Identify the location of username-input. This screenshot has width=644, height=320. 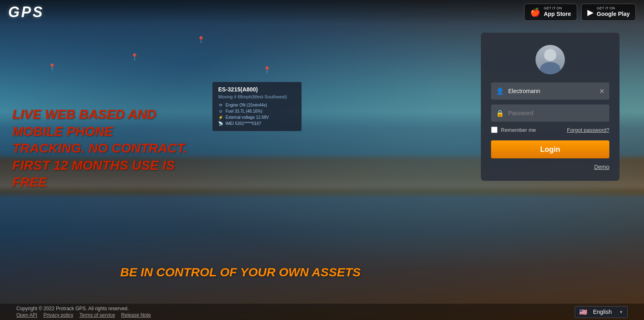
(554, 91).